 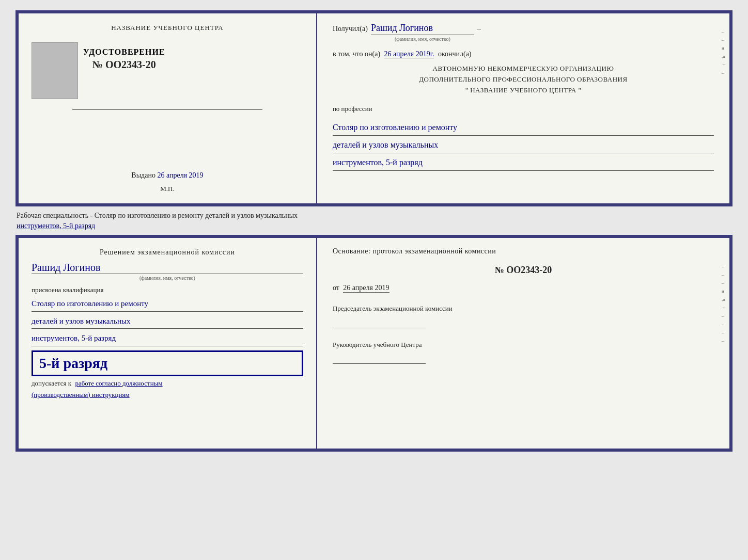 I want to click on qualification-label: присвоена квалификация, so click(x=167, y=290).